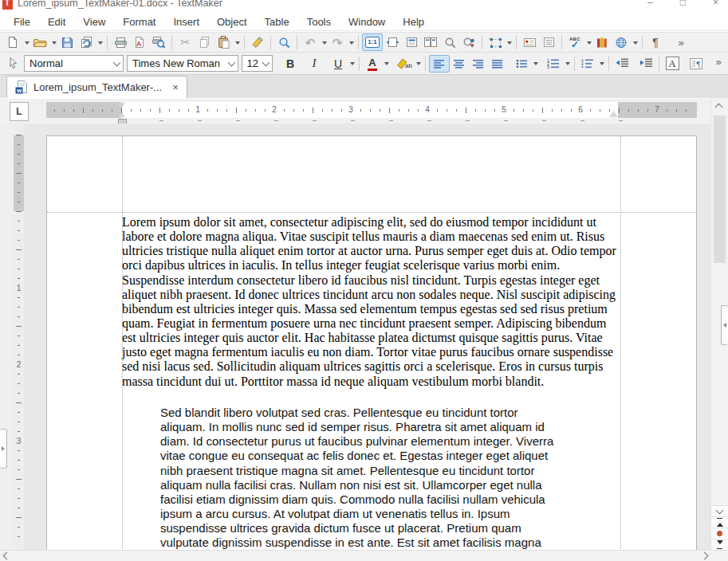  I want to click on character-dialog-button: A, so click(672, 64).